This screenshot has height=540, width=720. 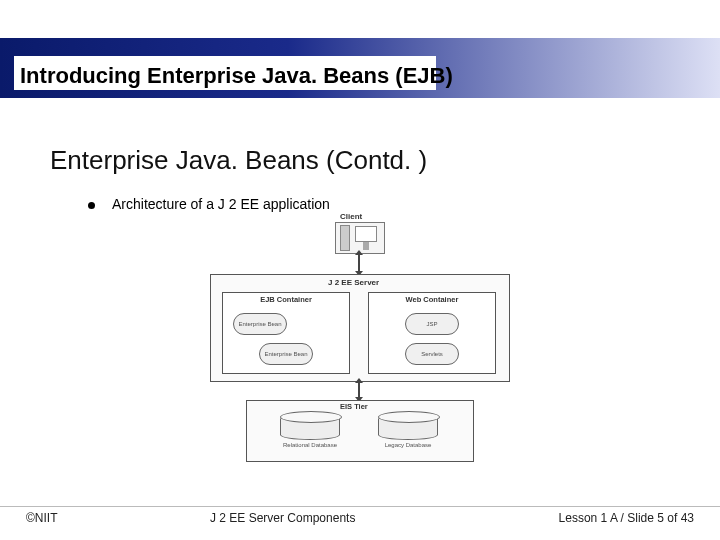 I want to click on web-container: Web Container JSP Servlets, so click(x=432, y=333).